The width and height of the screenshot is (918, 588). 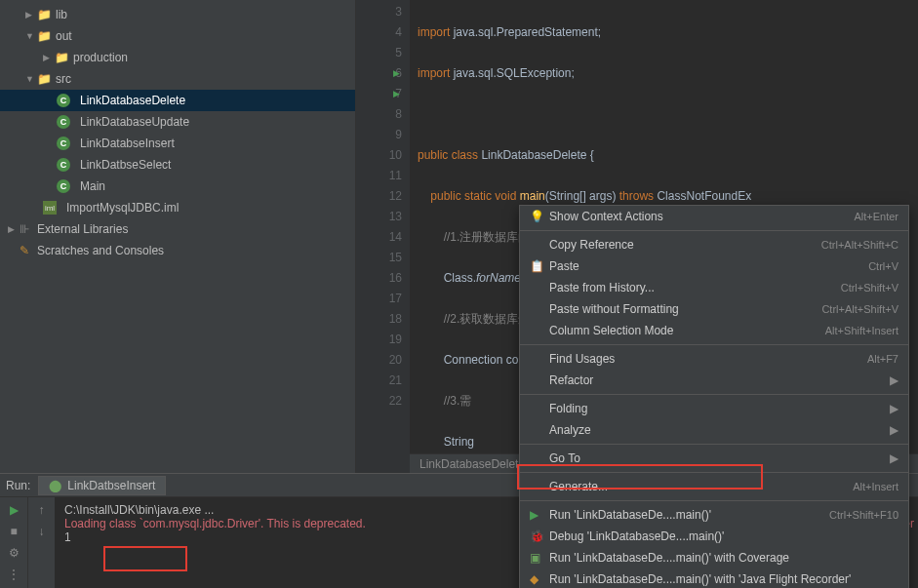 What do you see at coordinates (720, 458) in the screenshot?
I see `menu-label: Go To` at bounding box center [720, 458].